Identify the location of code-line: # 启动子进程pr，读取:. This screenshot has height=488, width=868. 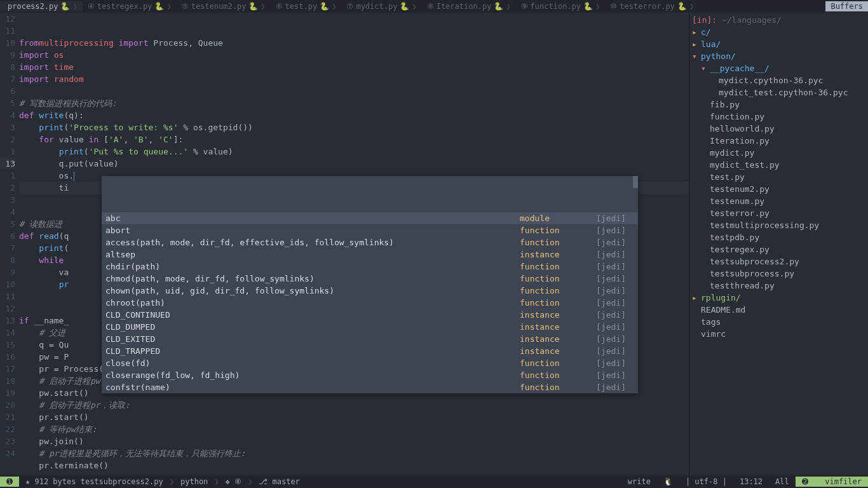
(354, 405).